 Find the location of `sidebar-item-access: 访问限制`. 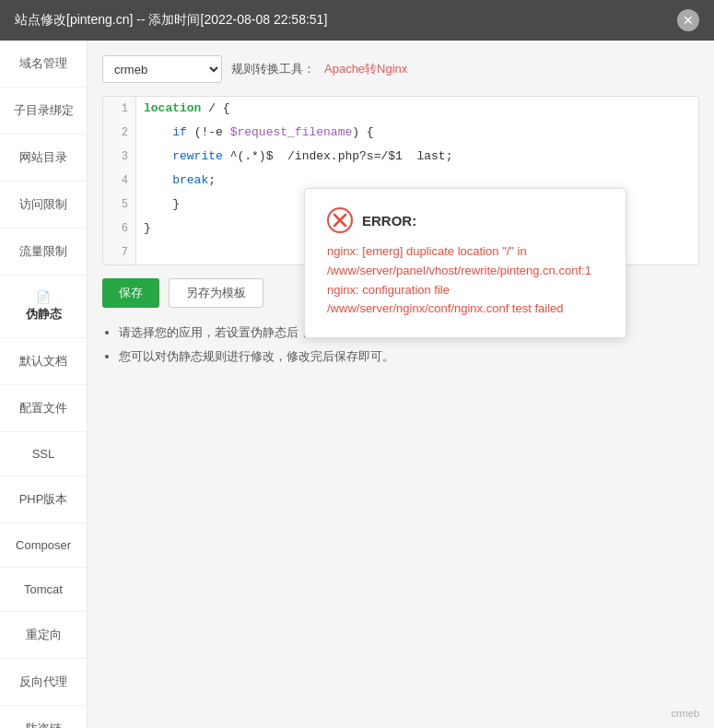

sidebar-item-access: 访问限制 is located at coordinates (43, 205).